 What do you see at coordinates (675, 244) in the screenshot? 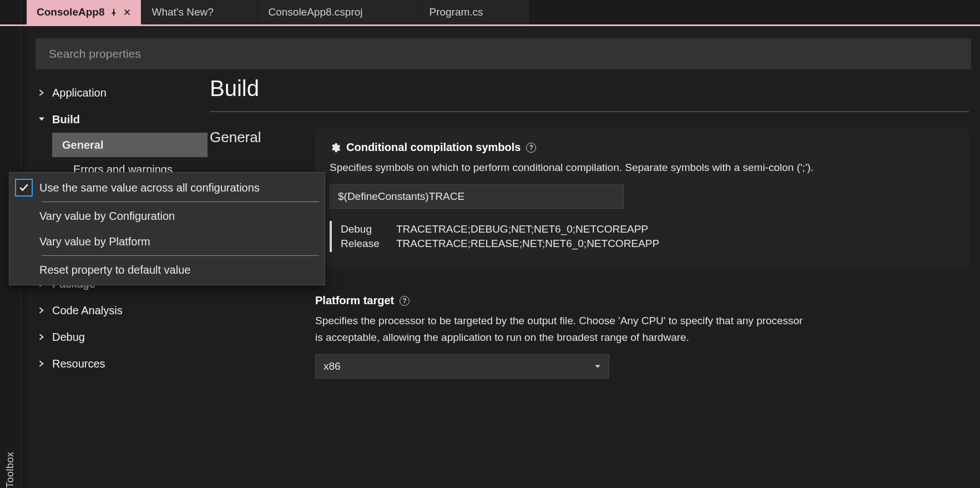
I see `config-value: TRACETRACE;RELEASE;NET;NET6_0;NETCOREAPP` at bounding box center [675, 244].